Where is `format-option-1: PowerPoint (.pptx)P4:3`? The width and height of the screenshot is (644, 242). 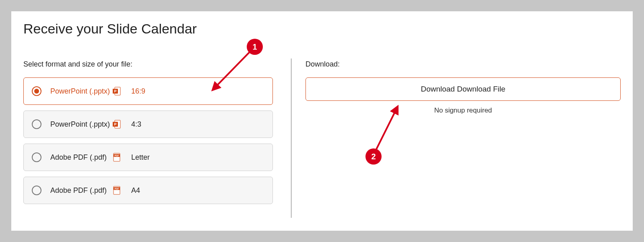 format-option-1: PowerPoint (.pptx)P4:3 is located at coordinates (148, 124).